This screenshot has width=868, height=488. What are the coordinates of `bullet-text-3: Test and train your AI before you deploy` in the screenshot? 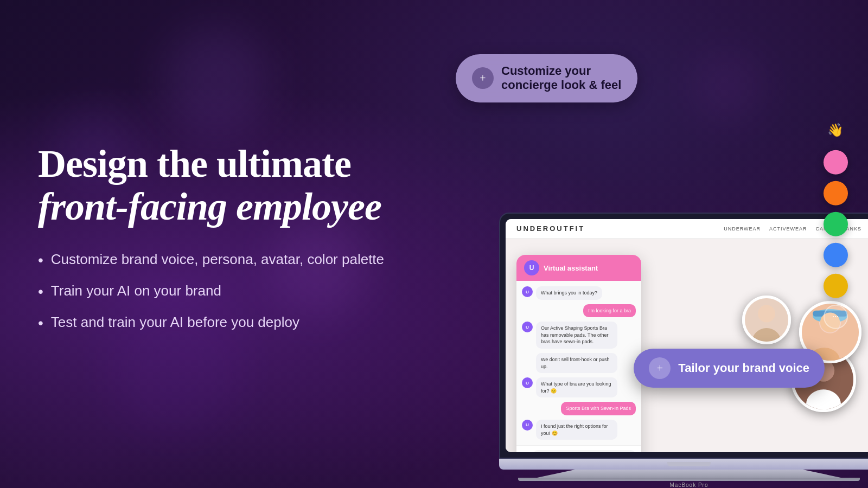 It's located at (175, 323).